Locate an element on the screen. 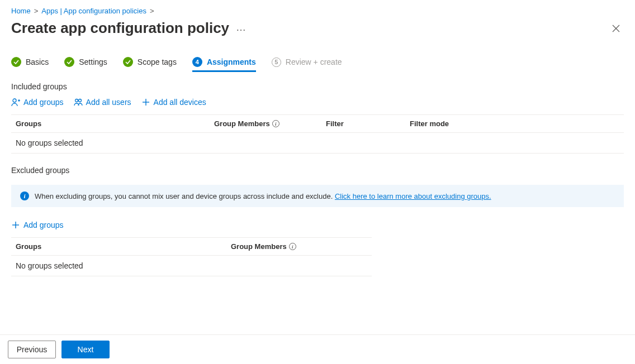 This screenshot has width=635, height=364. excluded-info-message: i When excluding groups, you cannot mix … is located at coordinates (318, 196).